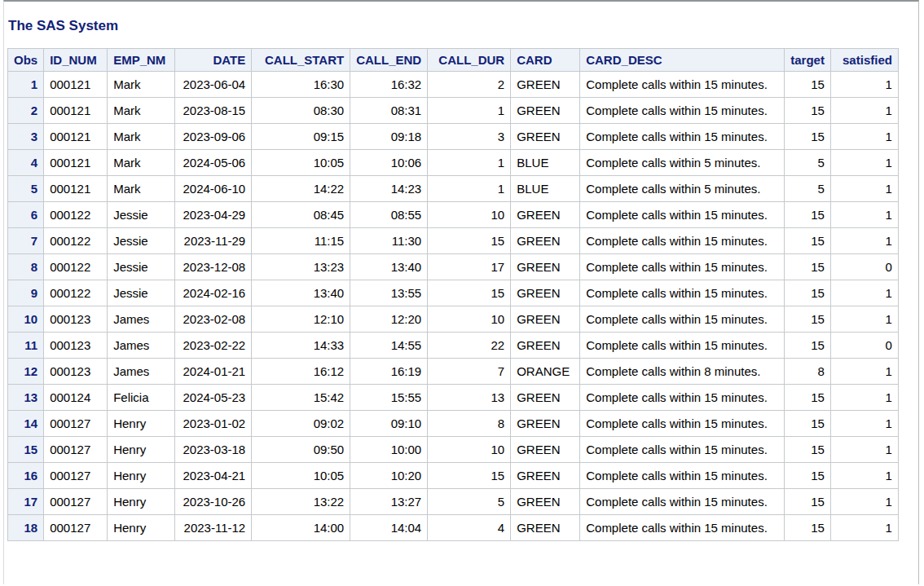 This screenshot has width=924, height=586. I want to click on cell-call_end: 09:10, so click(389, 424).